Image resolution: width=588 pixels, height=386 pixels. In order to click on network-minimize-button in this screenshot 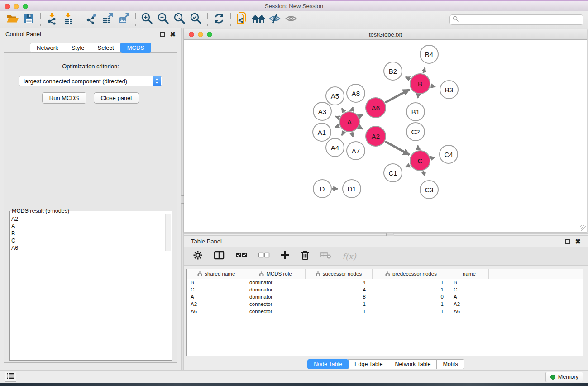, I will do `click(201, 34)`.